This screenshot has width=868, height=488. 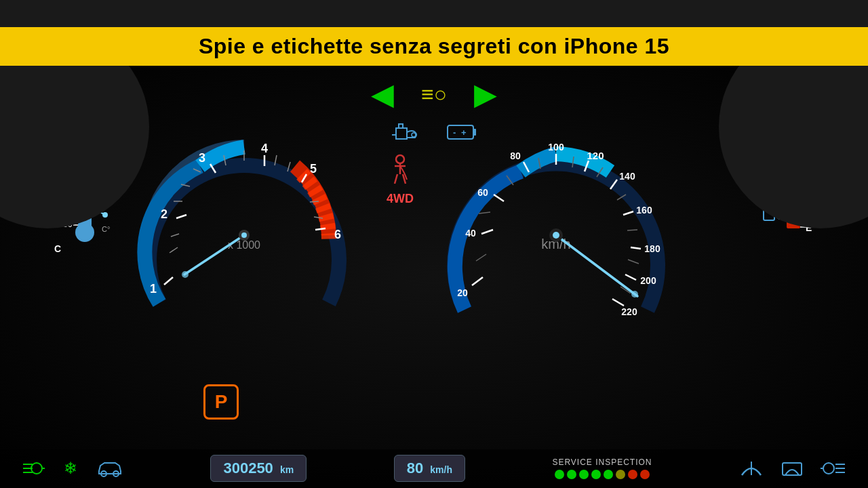 What do you see at coordinates (202, 158) in the screenshot?
I see `svg-text: 3` at bounding box center [202, 158].